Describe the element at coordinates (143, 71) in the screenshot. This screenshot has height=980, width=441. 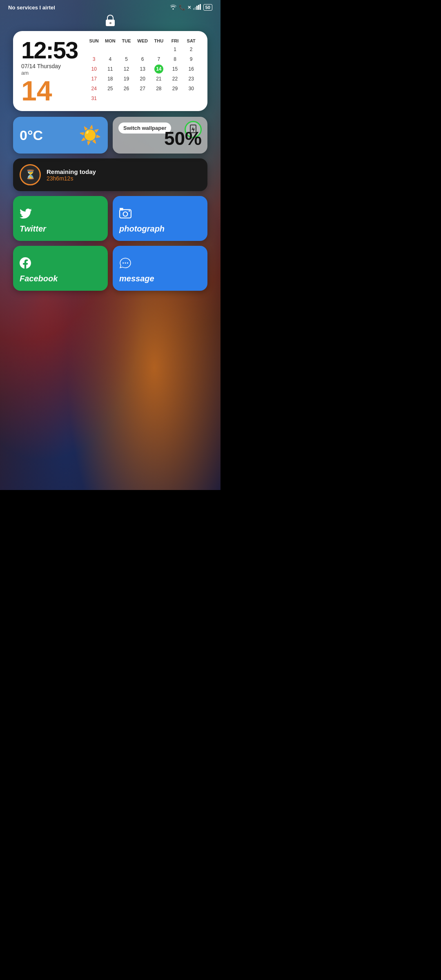
I see `calendar-section: SUN MON TUE WED THU FRI SAT 1 2 3 4` at that location.